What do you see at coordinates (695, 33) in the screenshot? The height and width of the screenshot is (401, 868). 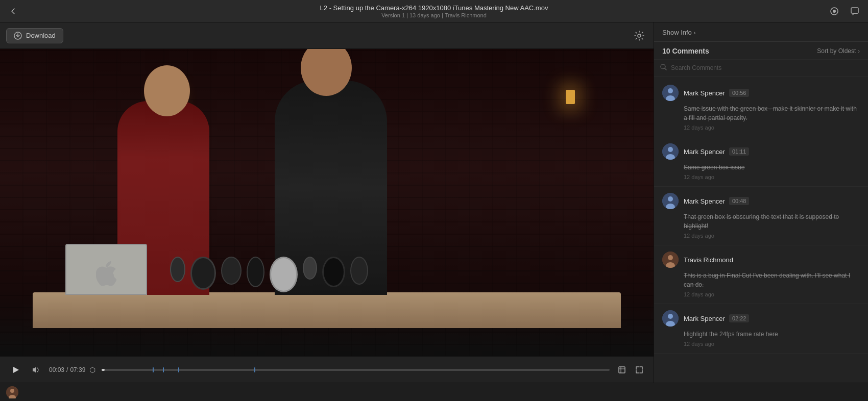 I see `chevron-right-icon: ›` at bounding box center [695, 33].